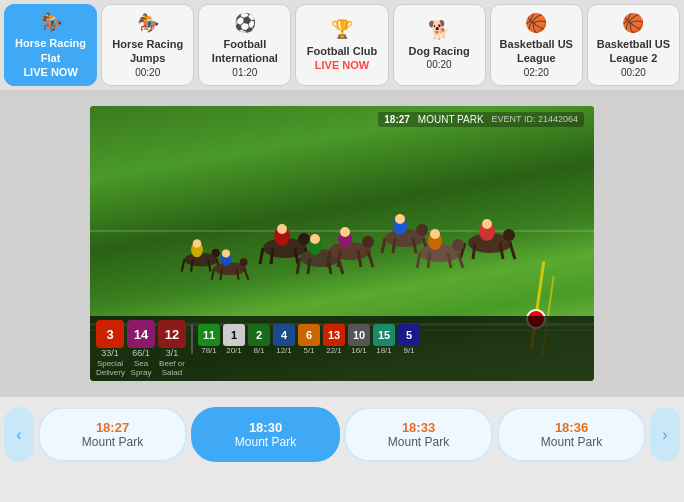 This screenshot has height=502, width=684. I want to click on runner-15-num: 15, so click(384, 335).